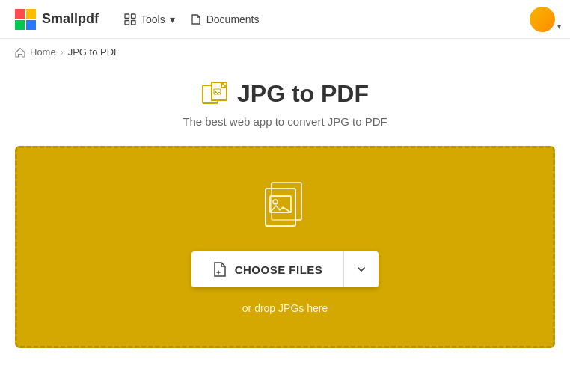  I want to click on document-icon, so click(196, 19).